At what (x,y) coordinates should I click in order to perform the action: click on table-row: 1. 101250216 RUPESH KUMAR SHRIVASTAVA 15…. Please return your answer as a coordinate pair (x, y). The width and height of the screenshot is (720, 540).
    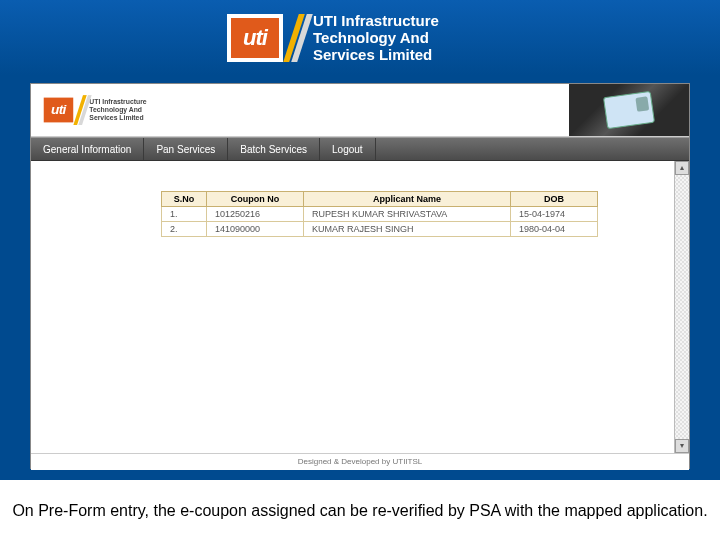
    Looking at the image, I should click on (380, 214).